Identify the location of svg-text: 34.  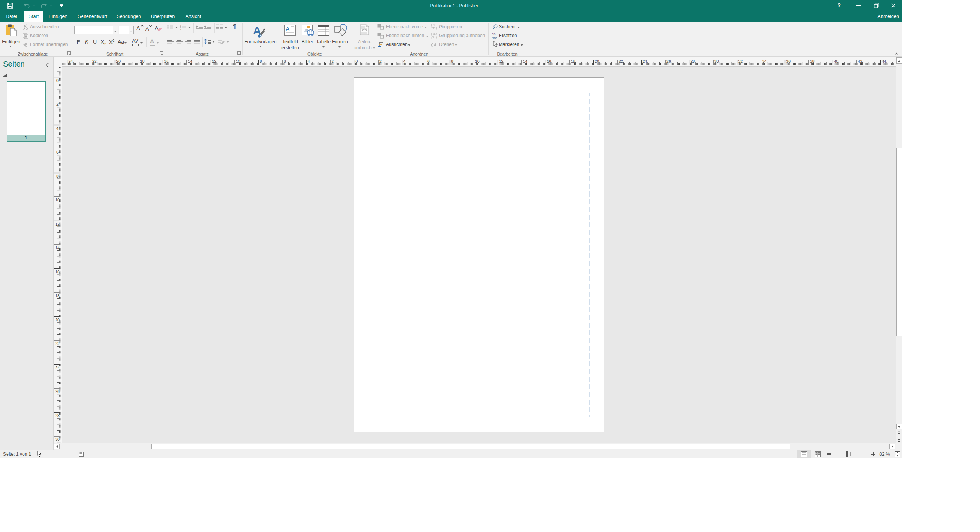
(764, 61).